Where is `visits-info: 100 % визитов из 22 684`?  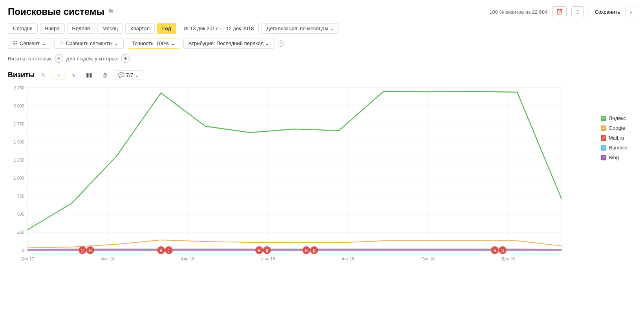
visits-info: 100 % визитов из 22 684 is located at coordinates (518, 12).